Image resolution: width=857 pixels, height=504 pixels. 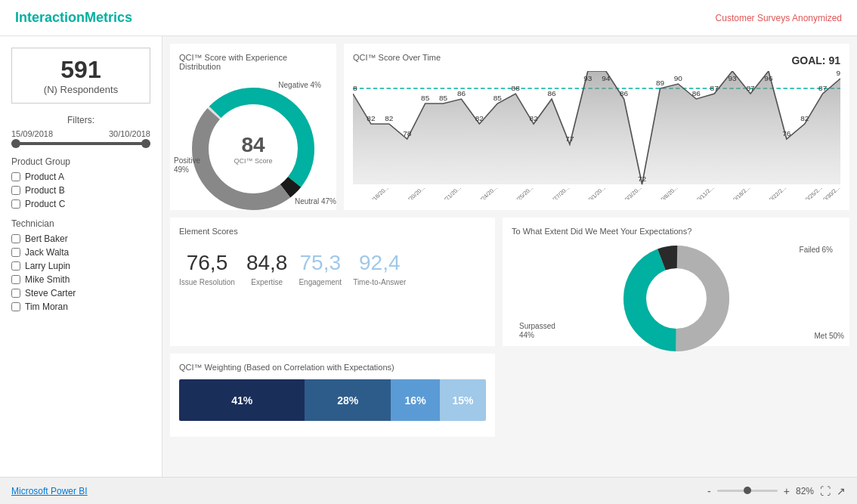 I want to click on expectations-donut-chart, so click(x=676, y=298).